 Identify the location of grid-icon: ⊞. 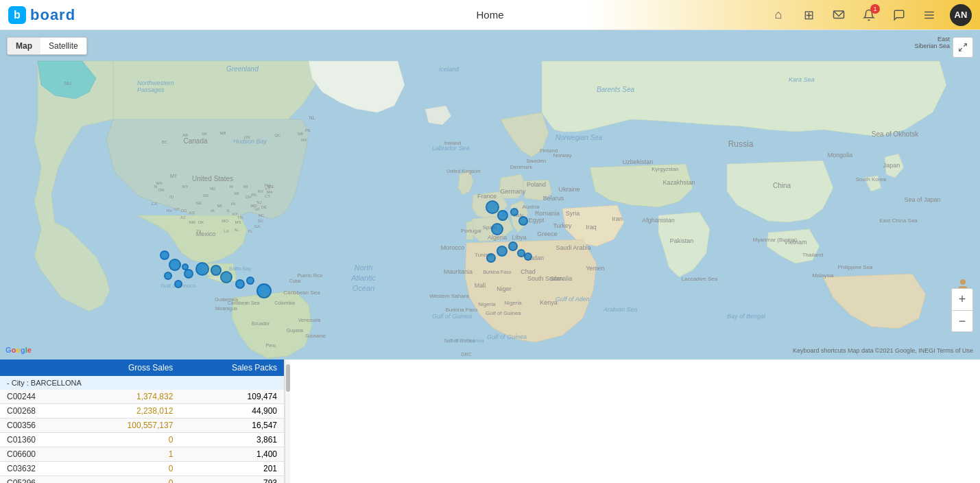
(809, 15).